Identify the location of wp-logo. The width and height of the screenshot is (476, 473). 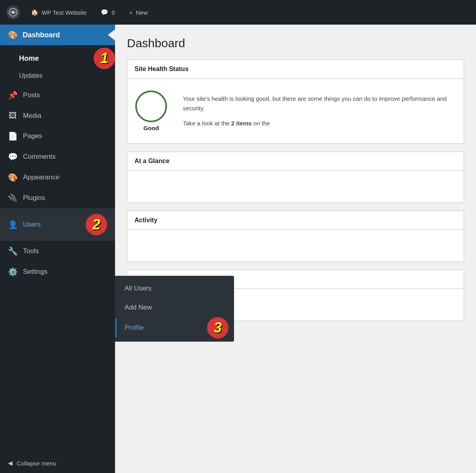
(13, 12).